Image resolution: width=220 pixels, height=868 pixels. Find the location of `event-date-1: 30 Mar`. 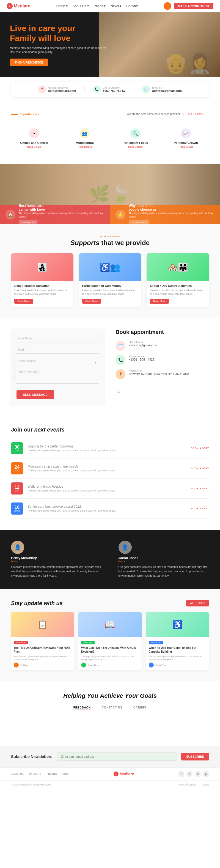

event-date-1: 30 Mar is located at coordinates (17, 448).